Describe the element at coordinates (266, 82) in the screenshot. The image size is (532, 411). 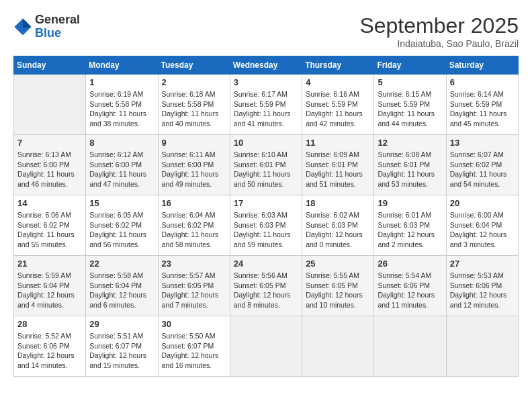
I see `day-number: 3` at that location.